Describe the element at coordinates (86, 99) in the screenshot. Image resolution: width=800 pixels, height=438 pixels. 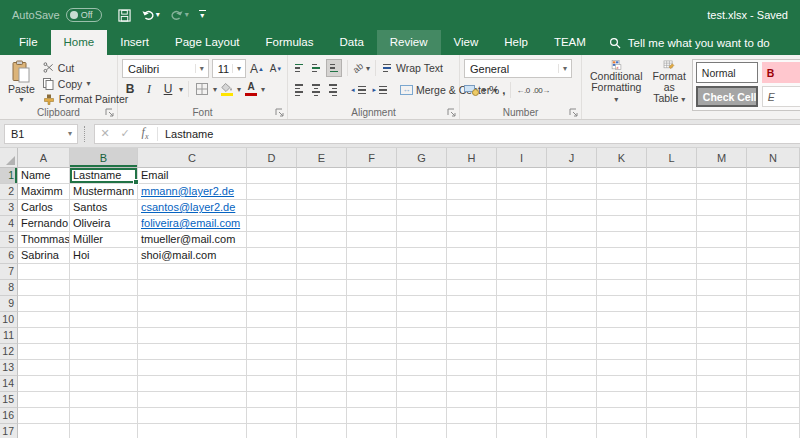
I see `format-painter-button: Format Painter` at that location.